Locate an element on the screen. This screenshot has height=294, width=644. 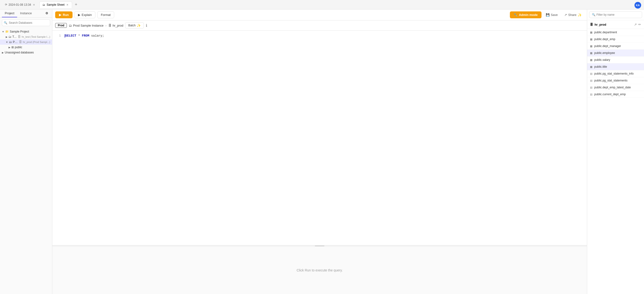
chevron-right-icon: ▶ is located at coordinates (3, 53).